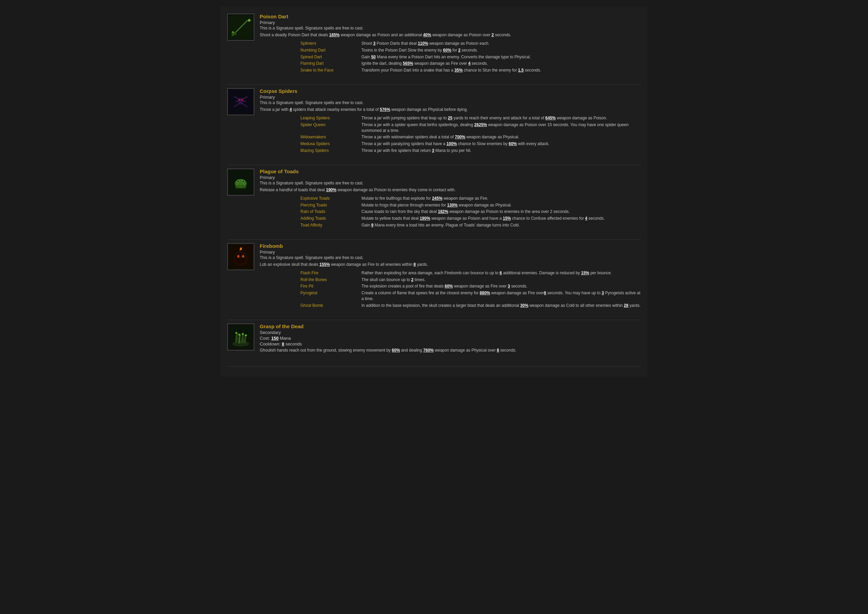 Image resolution: width=868 pixels, height=614 pixels. Describe the element at coordinates (501, 150) in the screenshot. I see `rune-desc: Throw a jar with fire spiders that retur…` at that location.